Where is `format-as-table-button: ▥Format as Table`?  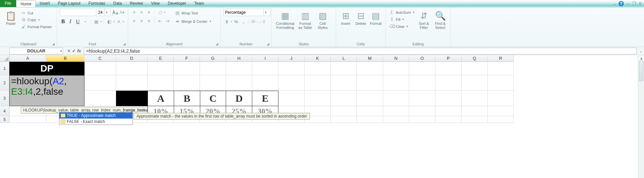 format-as-table-button: ▥Format as Table is located at coordinates (305, 20).